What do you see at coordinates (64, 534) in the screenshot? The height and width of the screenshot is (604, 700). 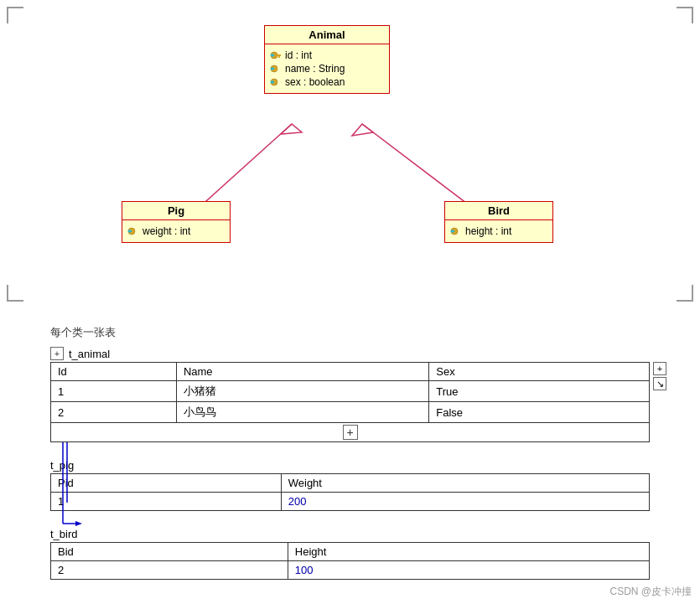 I see `t-bird-name: t_bird` at bounding box center [64, 534].